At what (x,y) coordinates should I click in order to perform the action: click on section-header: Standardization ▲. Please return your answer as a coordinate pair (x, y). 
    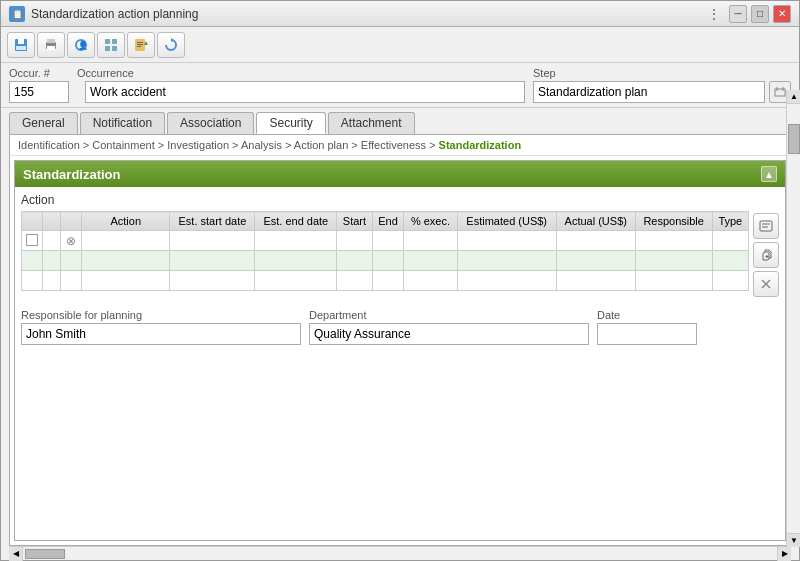
    Looking at the image, I should click on (400, 174).